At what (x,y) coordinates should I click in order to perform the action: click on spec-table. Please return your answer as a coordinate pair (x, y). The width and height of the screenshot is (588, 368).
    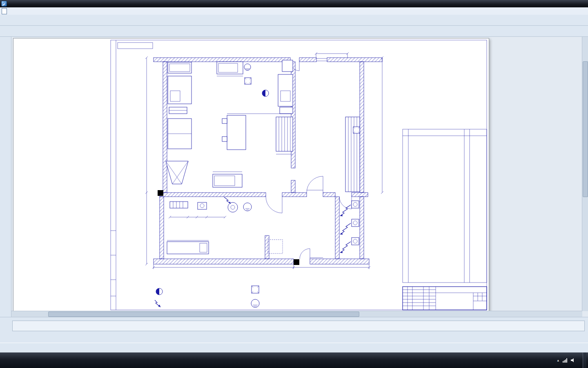
    Looking at the image, I should click on (445, 206).